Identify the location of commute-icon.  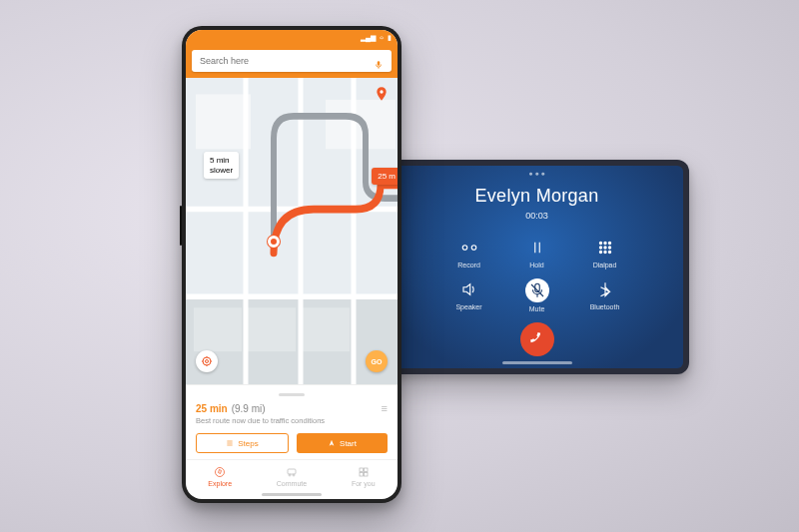
(292, 472).